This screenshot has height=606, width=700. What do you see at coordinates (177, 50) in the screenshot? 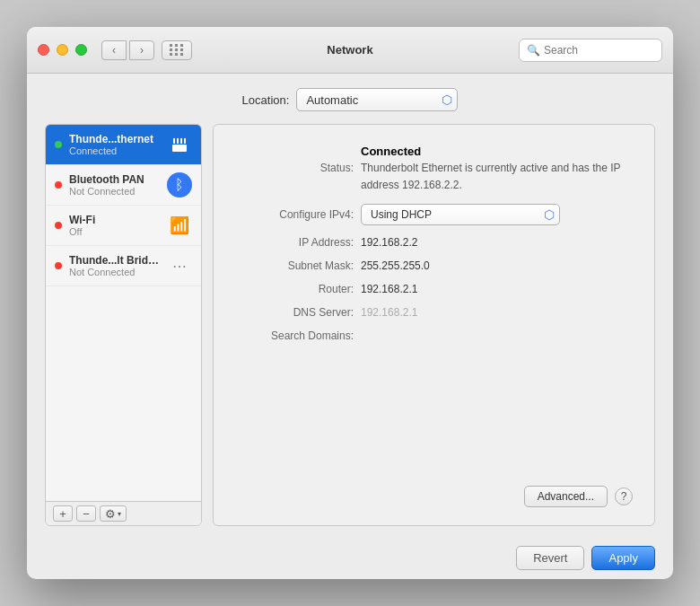
I see `grid-icon` at bounding box center [177, 50].